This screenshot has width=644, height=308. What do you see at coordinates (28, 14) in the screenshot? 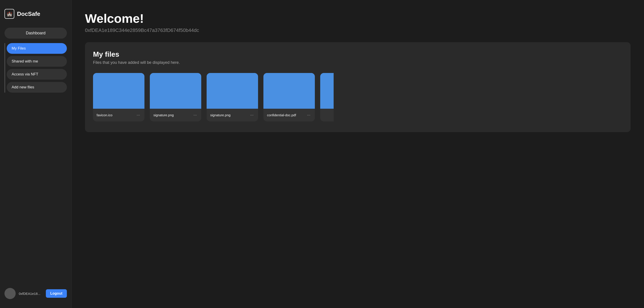
I see `logo-text: DocSafe` at bounding box center [28, 14].